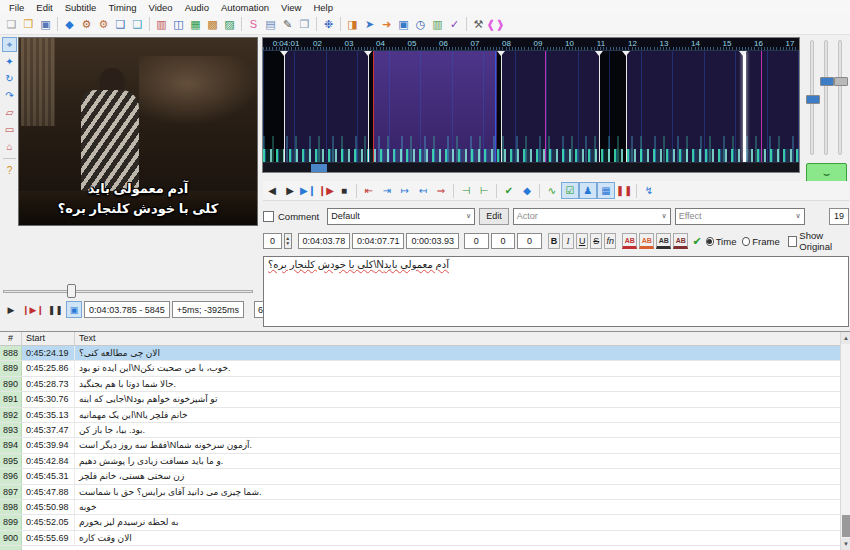 The image size is (850, 550). What do you see at coordinates (326, 190) in the screenshot?
I see `play-line-button: ❙▶` at bounding box center [326, 190].